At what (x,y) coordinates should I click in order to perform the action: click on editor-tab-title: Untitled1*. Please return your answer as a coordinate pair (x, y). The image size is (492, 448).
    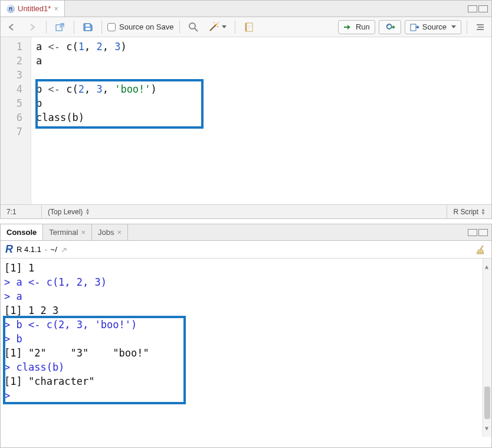
    Looking at the image, I should click on (34, 8).